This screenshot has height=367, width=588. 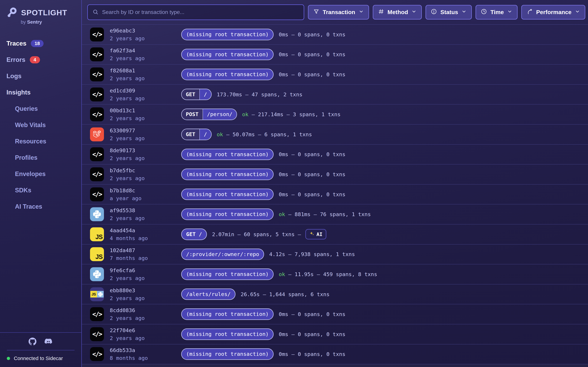 What do you see at coordinates (97, 214) in the screenshot?
I see `python-platform-icon` at bounding box center [97, 214].